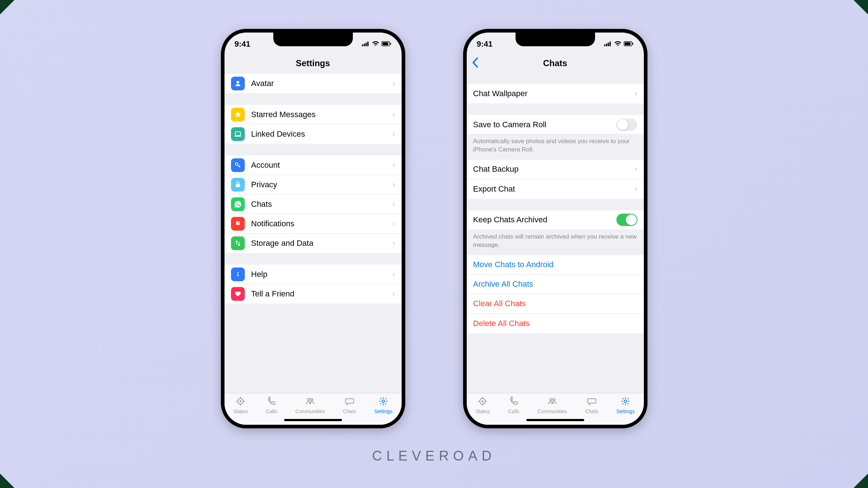  I want to click on key-icon, so click(238, 165).